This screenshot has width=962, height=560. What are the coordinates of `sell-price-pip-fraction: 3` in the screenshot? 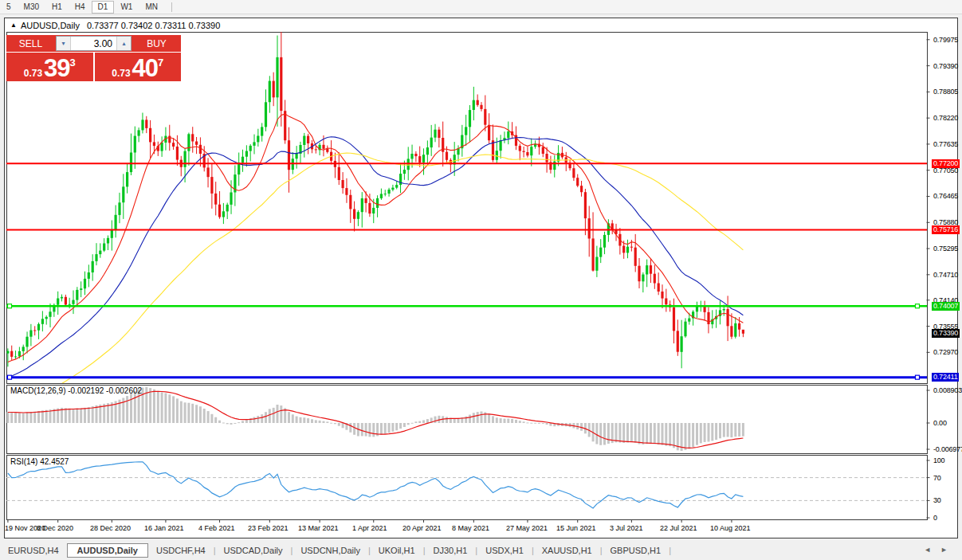 It's located at (73, 62).